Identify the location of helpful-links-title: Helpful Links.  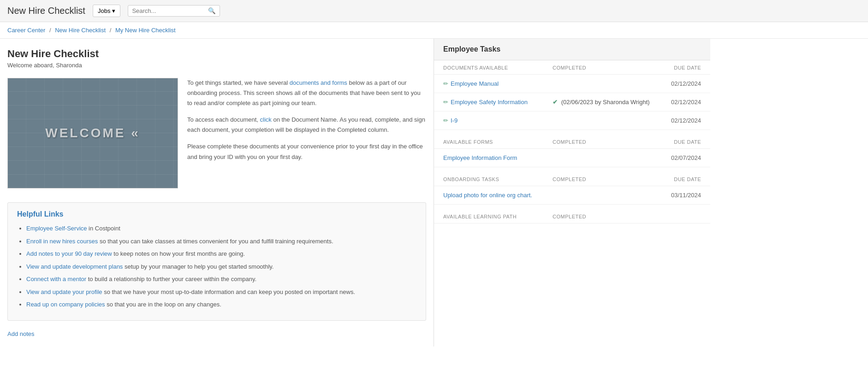
(217, 214).